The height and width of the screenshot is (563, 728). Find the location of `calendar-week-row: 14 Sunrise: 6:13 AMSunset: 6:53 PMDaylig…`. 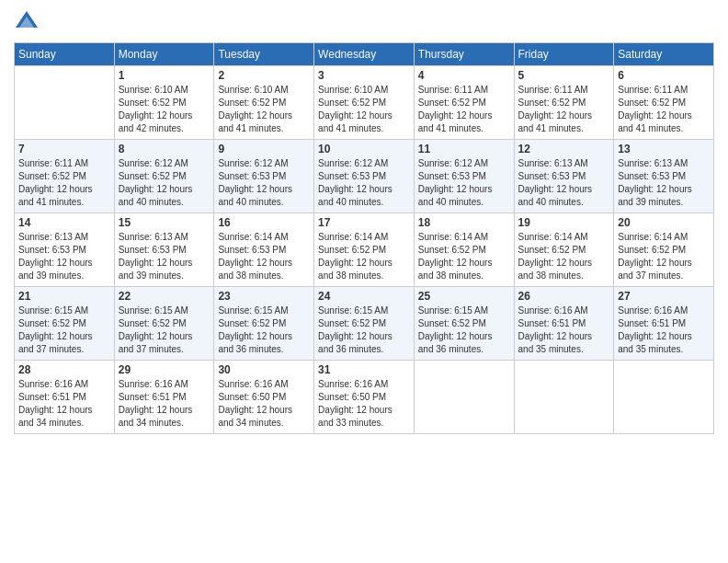

calendar-week-row: 14 Sunrise: 6:13 AMSunset: 6:53 PMDaylig… is located at coordinates (364, 250).